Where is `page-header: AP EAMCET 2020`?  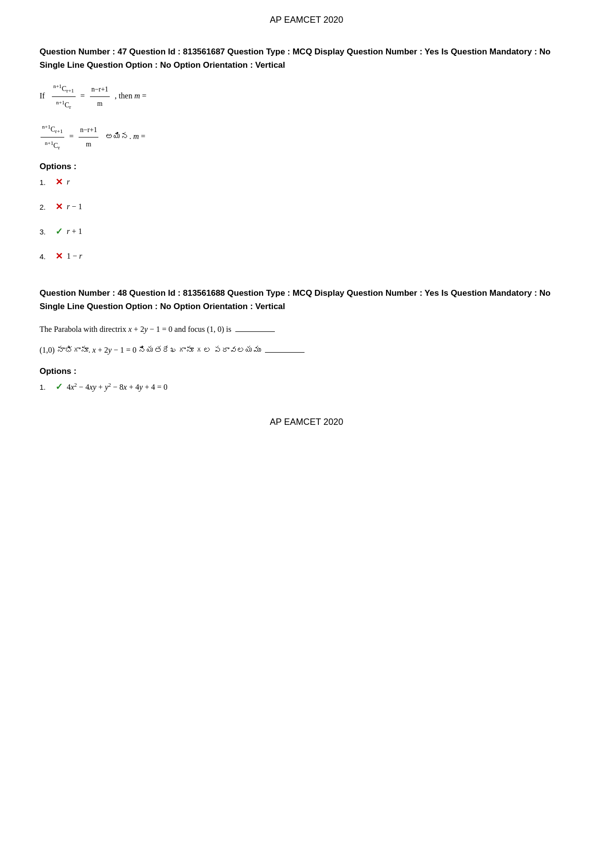
page-header: AP EAMCET 2020 is located at coordinates (306, 20).